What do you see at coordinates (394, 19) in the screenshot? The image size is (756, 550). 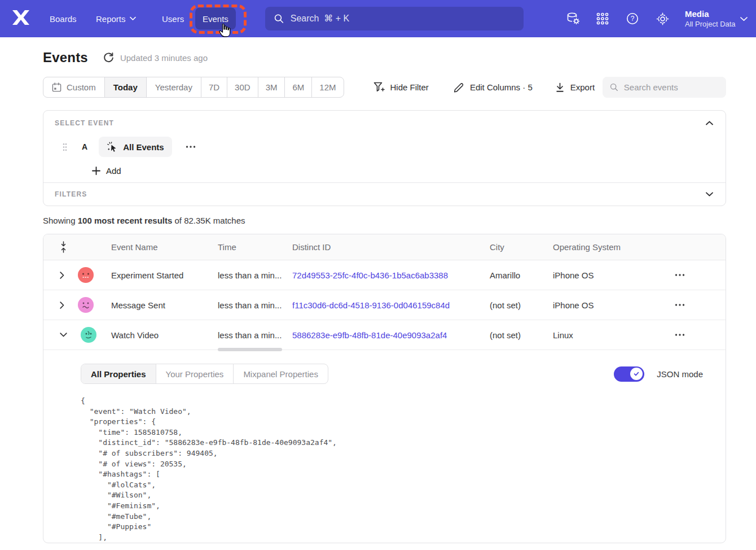 I see `global-search` at bounding box center [394, 19].